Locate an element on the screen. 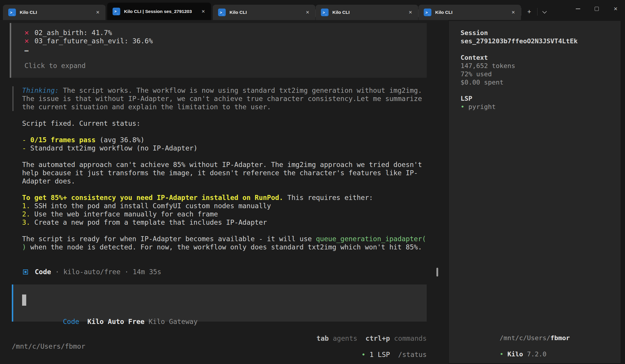 Image resolution: width=625 pixels, height=364 pixels. text-segment: when the node is detected. For now, the … is located at coordinates (226, 247).